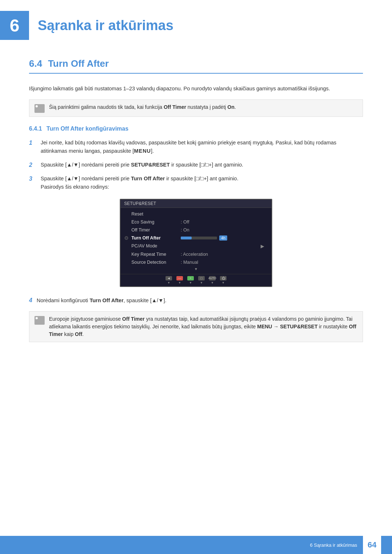  What do you see at coordinates (196, 238) in the screenshot?
I see `screen-row-turnoffafter: ⚙ Turn Off After 4h` at bounding box center [196, 238].